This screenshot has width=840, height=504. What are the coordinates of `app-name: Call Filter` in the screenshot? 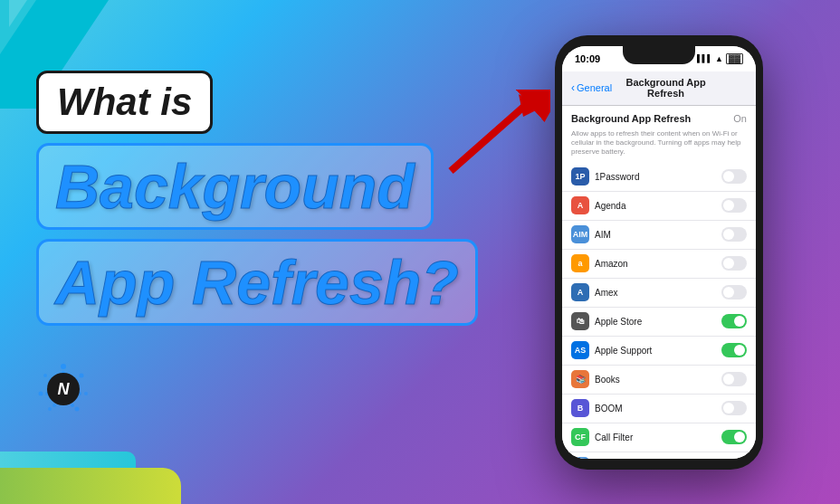 It's located at (658, 438).